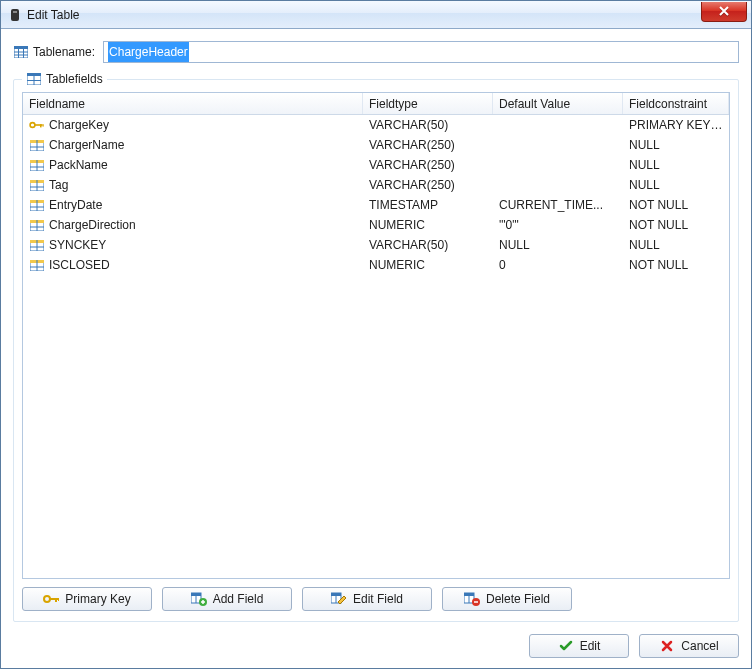  Describe the element at coordinates (558, 205) in the screenshot. I see `field-default: CURRENT_TIME...` at that location.